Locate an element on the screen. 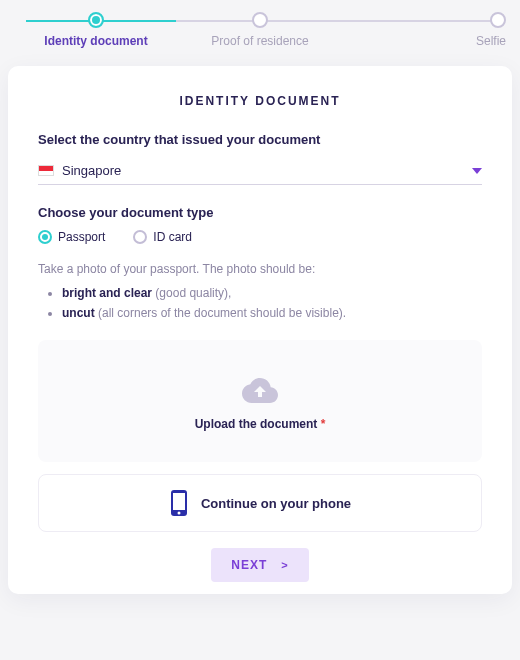  doc-type-section-label: Choose your document type is located at coordinates (260, 212).